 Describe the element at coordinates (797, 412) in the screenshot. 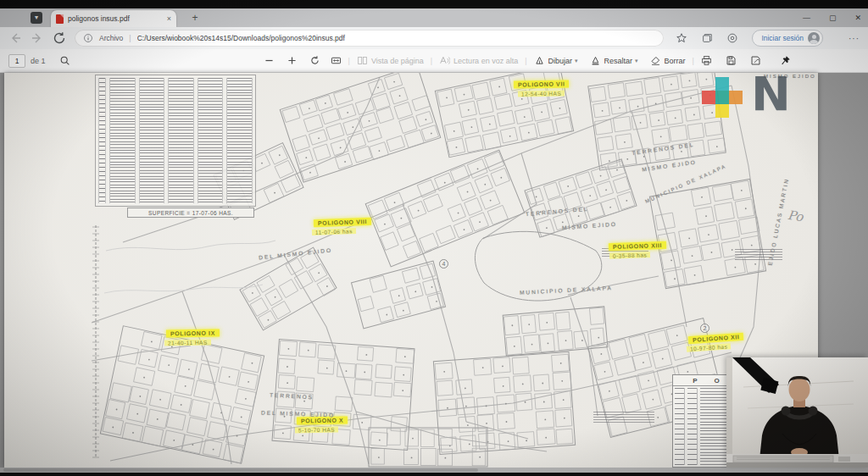

I see `interpreter-video-overlay` at that location.